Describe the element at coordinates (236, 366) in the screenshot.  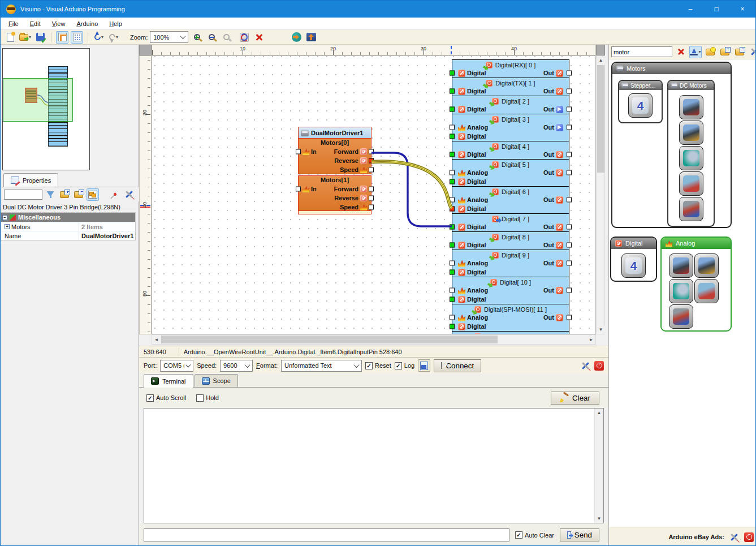
I see `speed-combobox: 9600` at that location.